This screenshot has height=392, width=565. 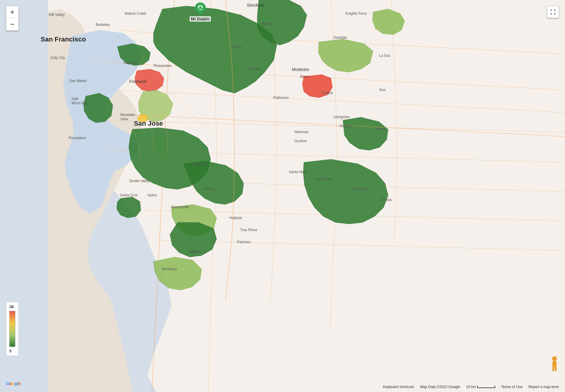 What do you see at coordinates (10, 351) in the screenshot?
I see `legend-min-value: 5` at bounding box center [10, 351].